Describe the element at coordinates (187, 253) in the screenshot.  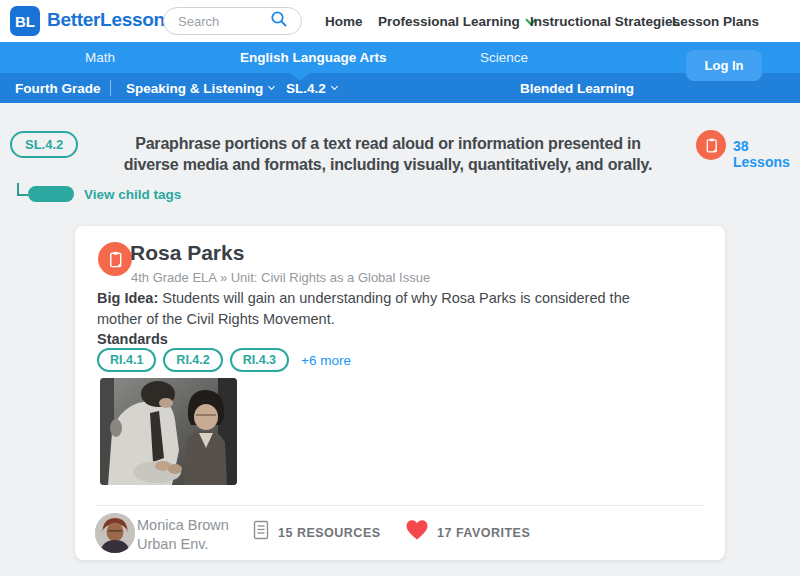
I see `lesson-title: Rosa Parks` at that location.